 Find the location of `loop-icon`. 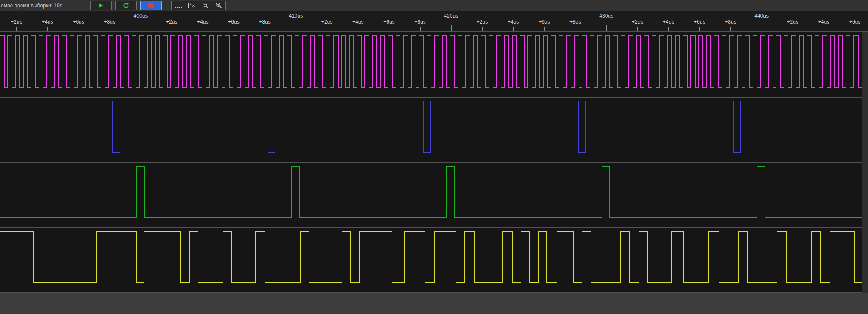

loop-icon is located at coordinates (126, 6).